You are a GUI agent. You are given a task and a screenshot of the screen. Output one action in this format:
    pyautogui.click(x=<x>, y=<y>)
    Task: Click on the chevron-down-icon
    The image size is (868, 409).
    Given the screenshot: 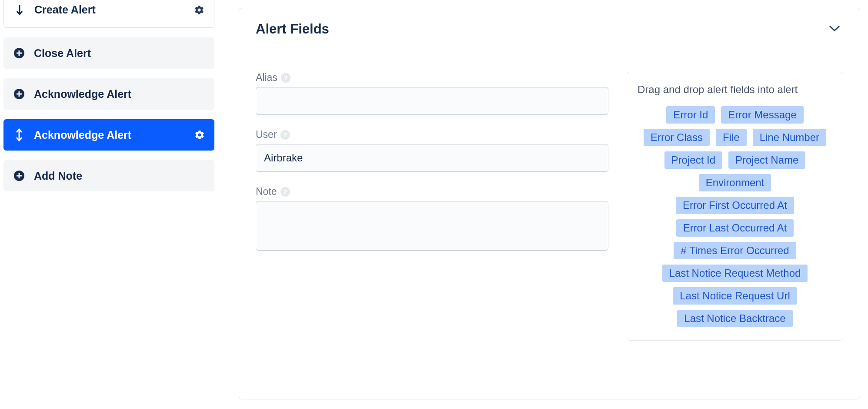 What is the action you would take?
    pyautogui.click(x=835, y=28)
    